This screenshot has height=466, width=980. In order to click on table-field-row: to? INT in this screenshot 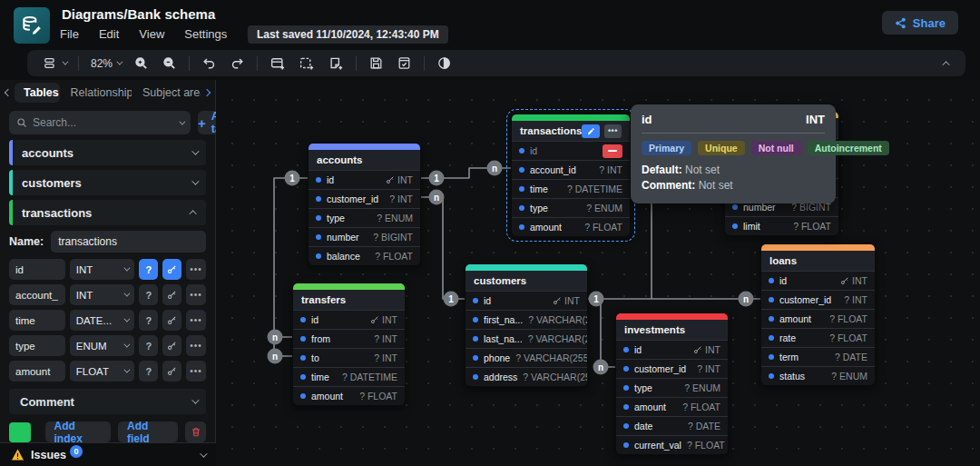, I will do `click(348, 358)`.